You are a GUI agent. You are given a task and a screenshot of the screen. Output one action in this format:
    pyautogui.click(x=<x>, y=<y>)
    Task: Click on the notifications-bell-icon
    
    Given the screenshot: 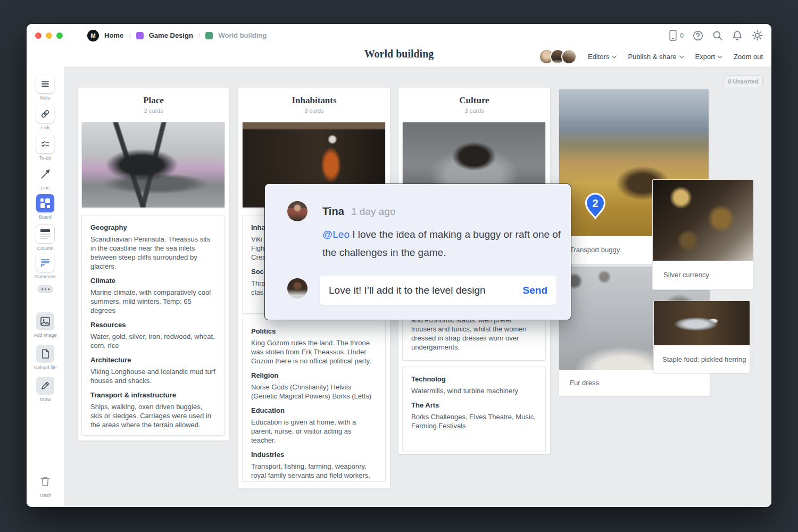 What is the action you would take?
    pyautogui.click(x=737, y=36)
    